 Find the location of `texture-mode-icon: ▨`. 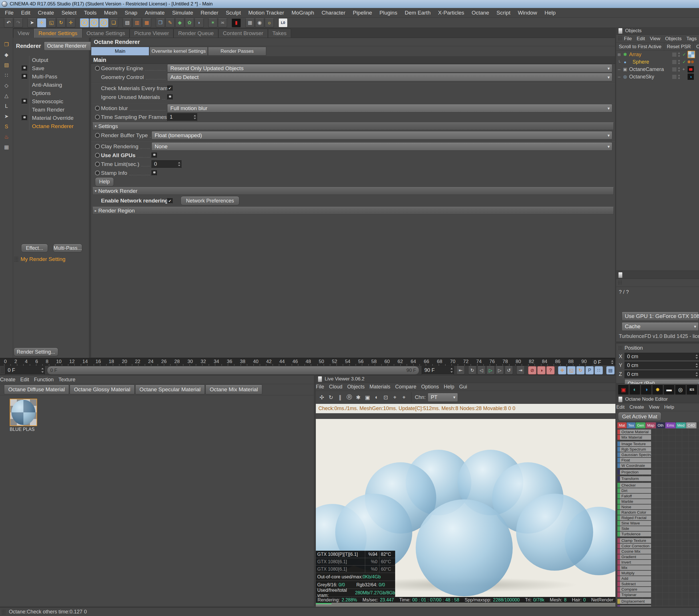

texture-mode-icon: ▨ is located at coordinates (6, 65).